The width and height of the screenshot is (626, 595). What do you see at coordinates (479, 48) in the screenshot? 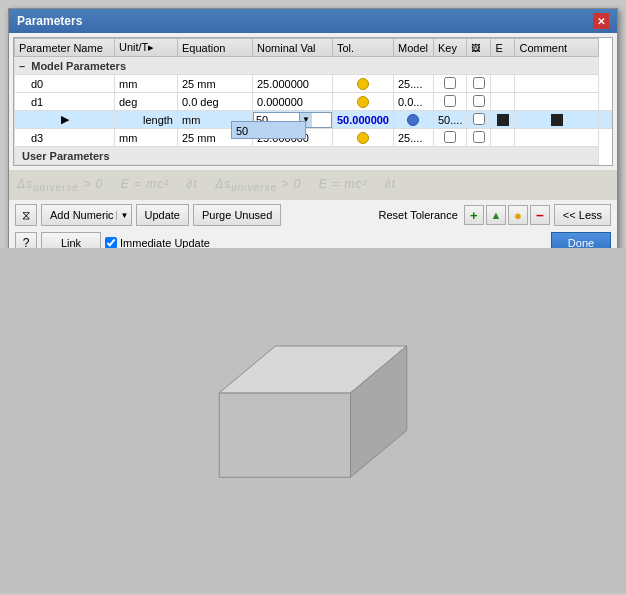
I see `col-header-icon: 🖼` at bounding box center [479, 48].